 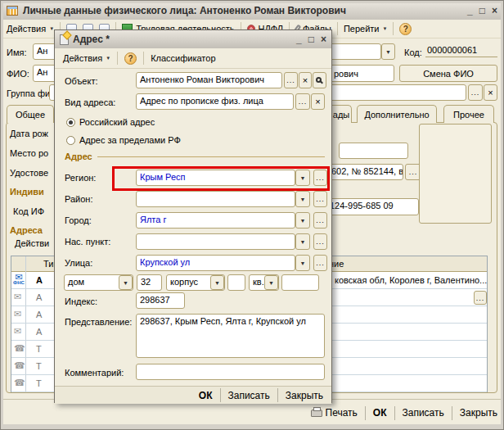 What do you see at coordinates (216, 178) in the screenshot?
I see `region-input: Крым Респ` at bounding box center [216, 178].